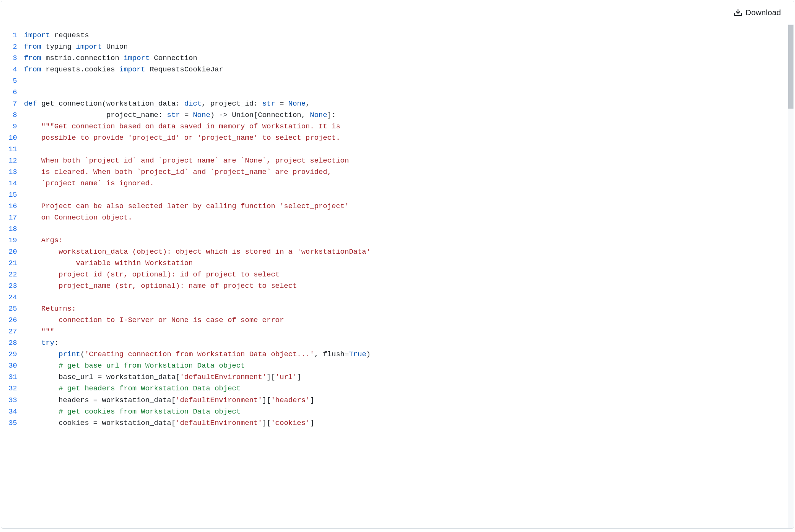 The image size is (795, 532). Describe the element at coordinates (12, 320) in the screenshot. I see `line-number: 26` at that location.